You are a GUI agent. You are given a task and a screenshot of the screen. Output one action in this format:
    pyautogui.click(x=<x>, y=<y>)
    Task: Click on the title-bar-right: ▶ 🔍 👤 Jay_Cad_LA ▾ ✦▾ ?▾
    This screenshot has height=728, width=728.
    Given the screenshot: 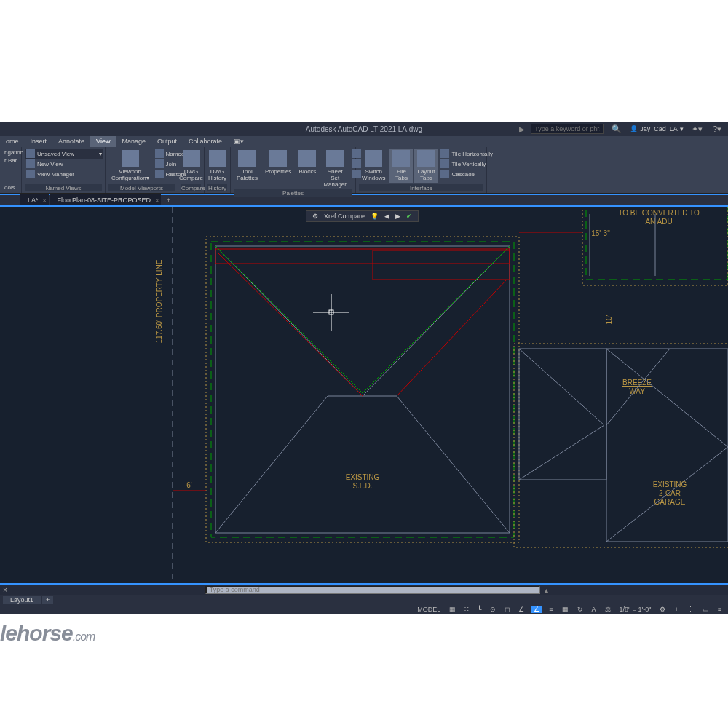 What is the action you would take?
    pyautogui.click(x=622, y=129)
    